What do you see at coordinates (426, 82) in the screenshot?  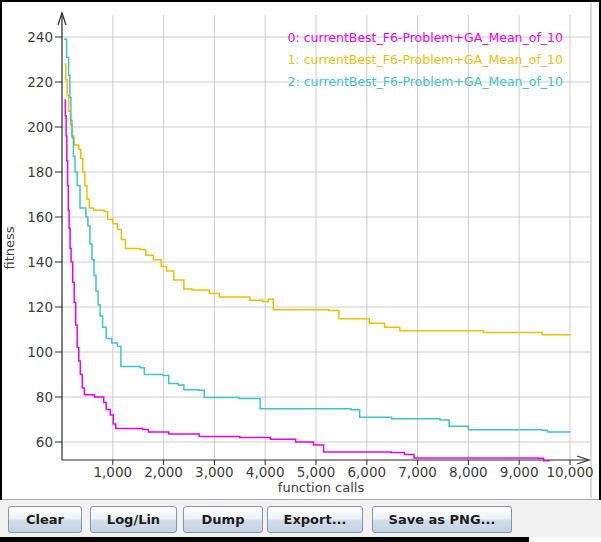 I see `legend-entry: 2: currentBest_F6-Problem+GA_Mean_of_10` at bounding box center [426, 82].